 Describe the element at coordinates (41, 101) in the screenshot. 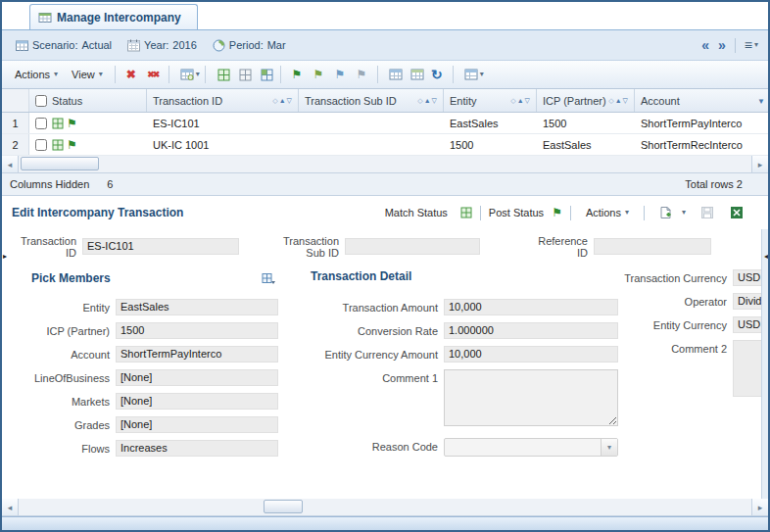

I see `select-all-checkbox` at that location.